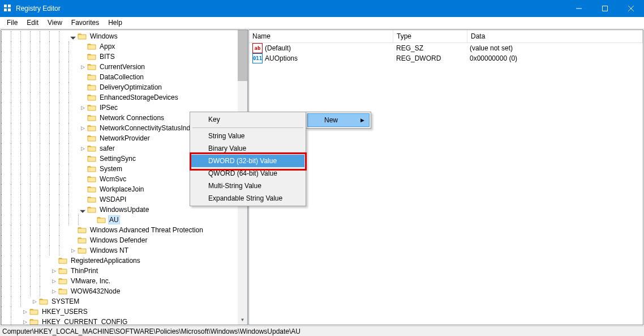 Image resolution: width=644 pixels, height=336 pixels. Describe the element at coordinates (242, 320) in the screenshot. I see `scroll-down-icon: ▼` at that location.